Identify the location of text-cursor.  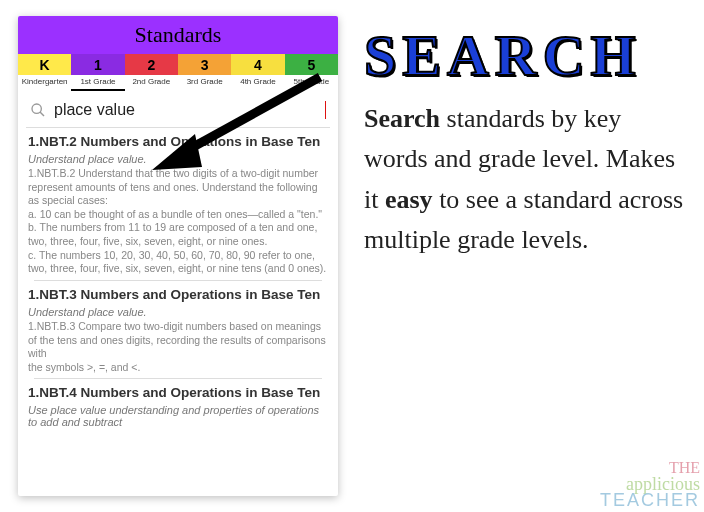
(326, 110).